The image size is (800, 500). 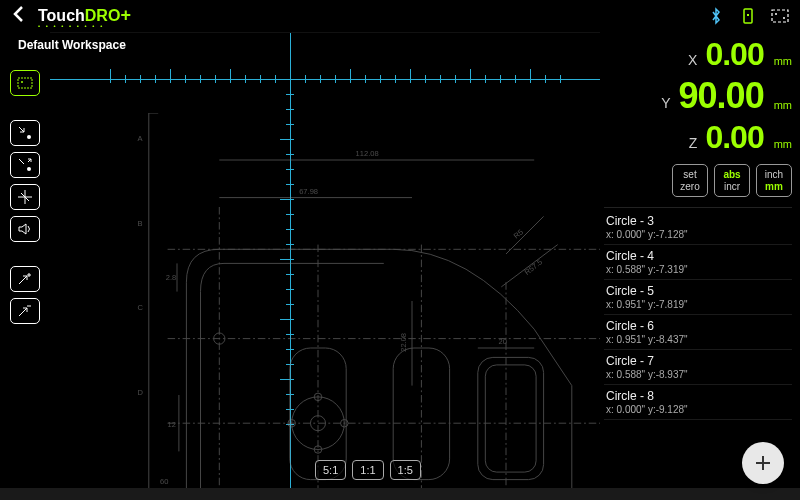 What do you see at coordinates (716, 16) in the screenshot?
I see `bluetooth-icon` at bounding box center [716, 16].